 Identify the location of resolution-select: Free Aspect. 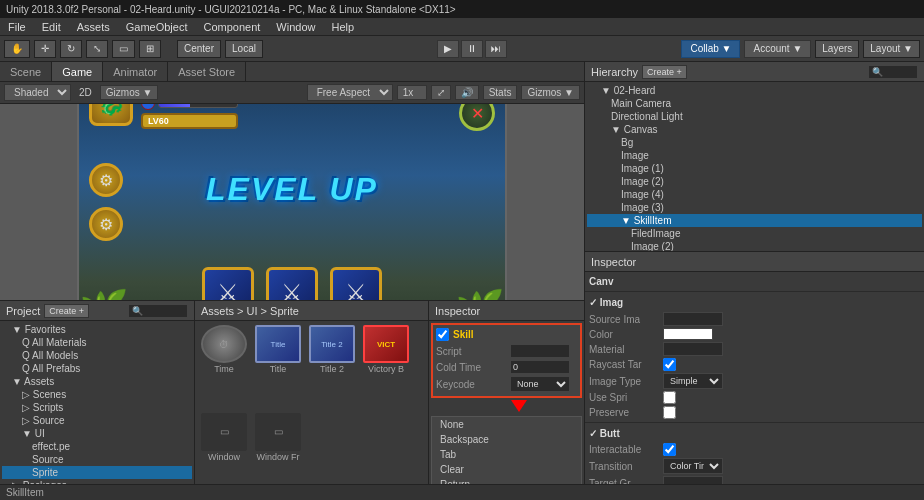
(350, 92).